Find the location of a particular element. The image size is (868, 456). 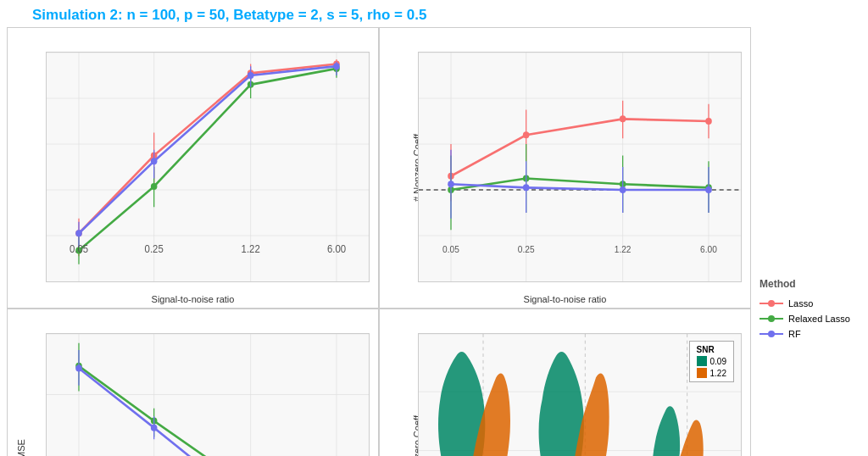

snr-label-0.09: 0.09 is located at coordinates (719, 361).